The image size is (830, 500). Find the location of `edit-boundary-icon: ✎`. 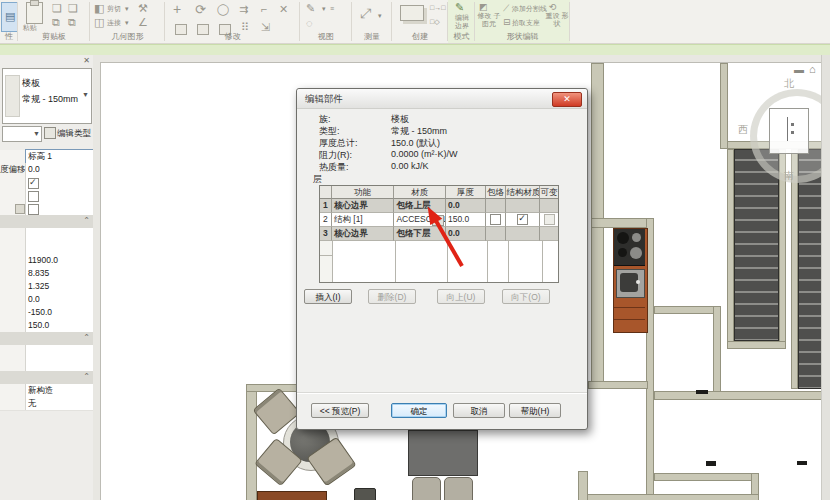

edit-boundary-icon: ✎ is located at coordinates (460, 8).